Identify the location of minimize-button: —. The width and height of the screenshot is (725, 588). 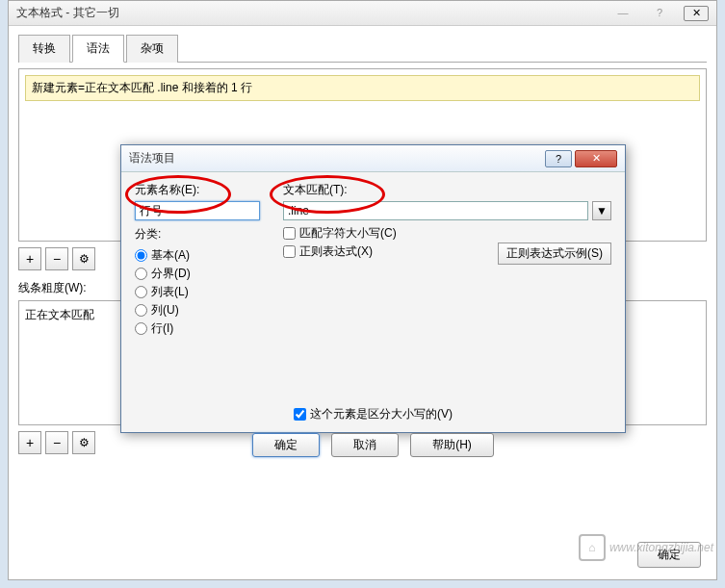
(623, 13).